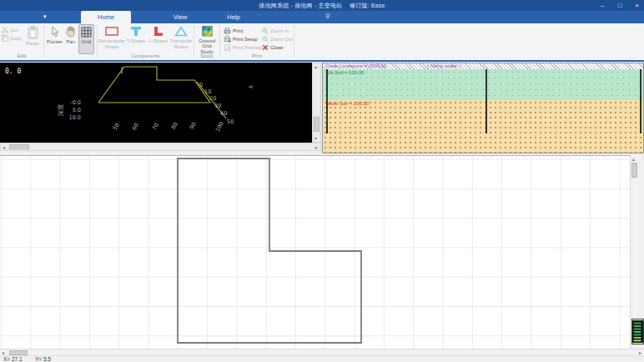  Describe the element at coordinates (322, 43) in the screenshot. I see `ribbon: Cut Copy Paste Edit Pointer Pan` at that location.